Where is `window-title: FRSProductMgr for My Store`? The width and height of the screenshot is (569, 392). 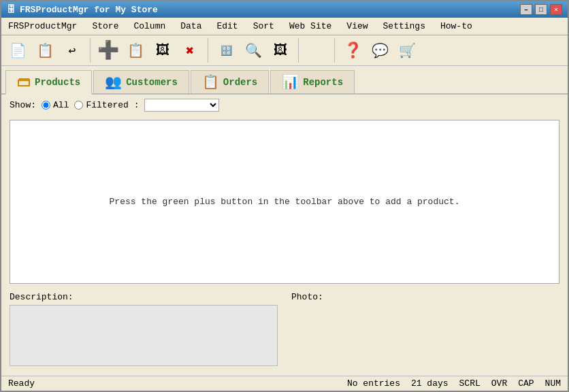 window-title: FRSProductMgr for My Store is located at coordinates (88, 10).